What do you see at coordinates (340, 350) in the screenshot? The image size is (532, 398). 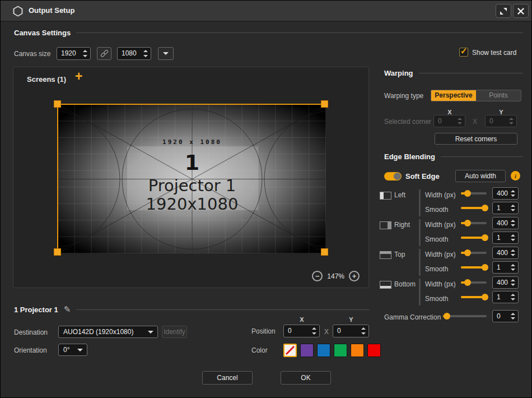 I see `color-swatch-green` at bounding box center [340, 350].